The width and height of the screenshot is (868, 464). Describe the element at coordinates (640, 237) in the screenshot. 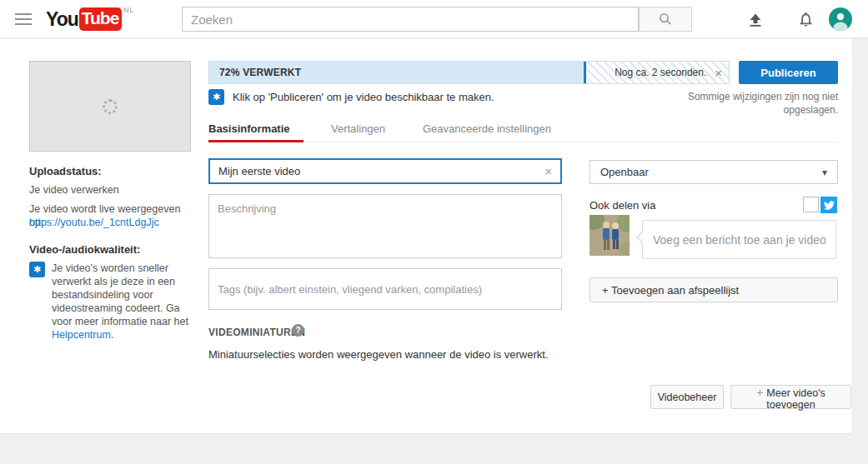

I see `bubble-pointer-fill` at that location.